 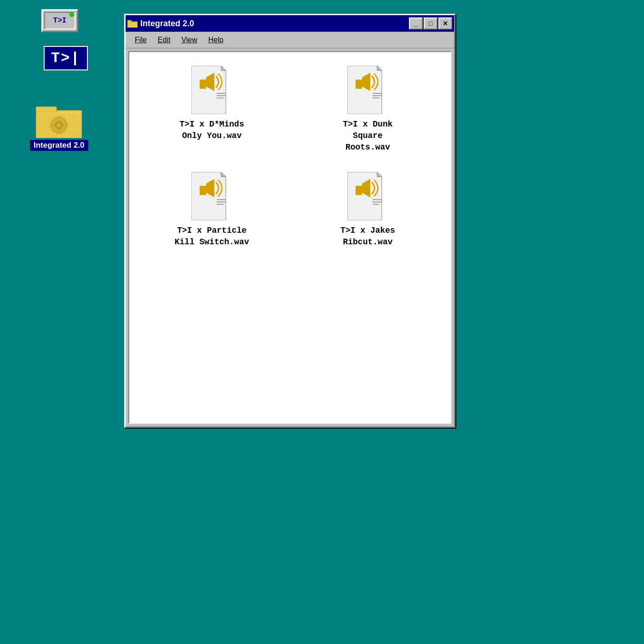 I want to click on file-label-1: T>I x D*Minds Only You.wav, so click(x=212, y=130).